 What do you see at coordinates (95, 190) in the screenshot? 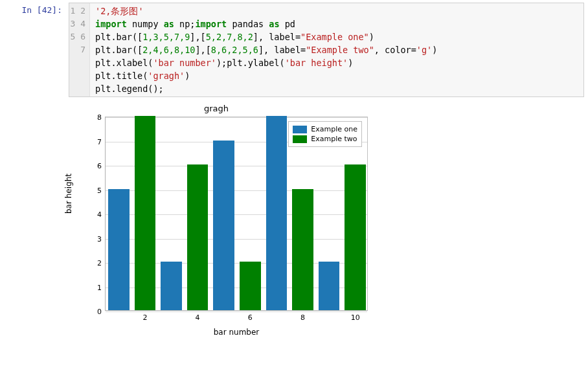
I see `y-tick-label: 5` at bounding box center [95, 190].